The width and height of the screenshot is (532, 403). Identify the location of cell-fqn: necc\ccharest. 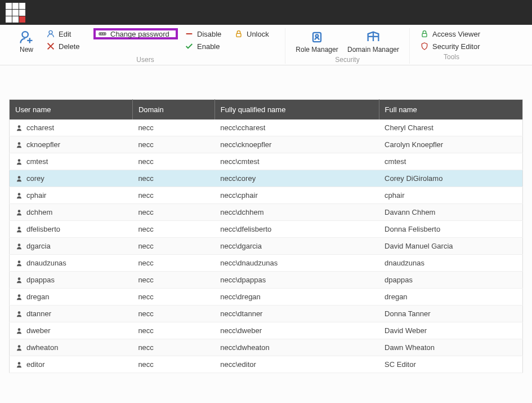
(297, 128).